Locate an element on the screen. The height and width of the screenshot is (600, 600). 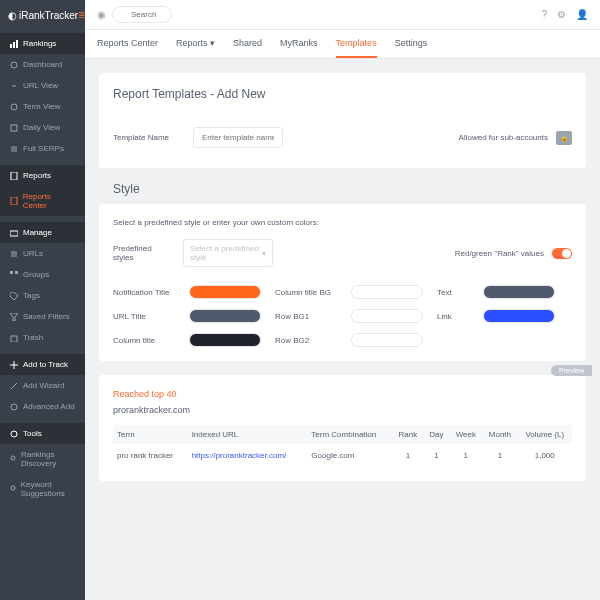
nav-advanced-add: Advanced Add is located at coordinates (42, 406).